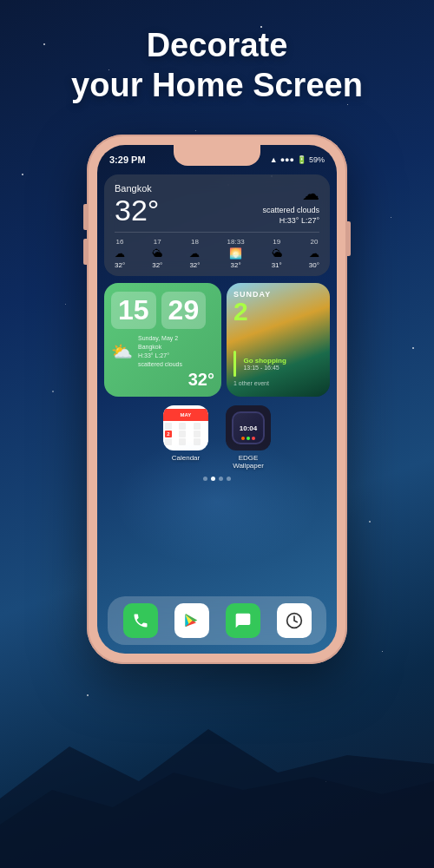 The image size is (434, 868). Describe the element at coordinates (217, 66) in the screenshot. I see `header-title: Decorate your Home Screen` at that location.